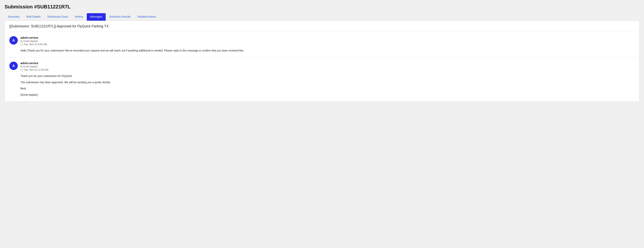  Describe the element at coordinates (328, 85) in the screenshot. I see `message-body: Thank you for your submission for FlyQui…` at that location.